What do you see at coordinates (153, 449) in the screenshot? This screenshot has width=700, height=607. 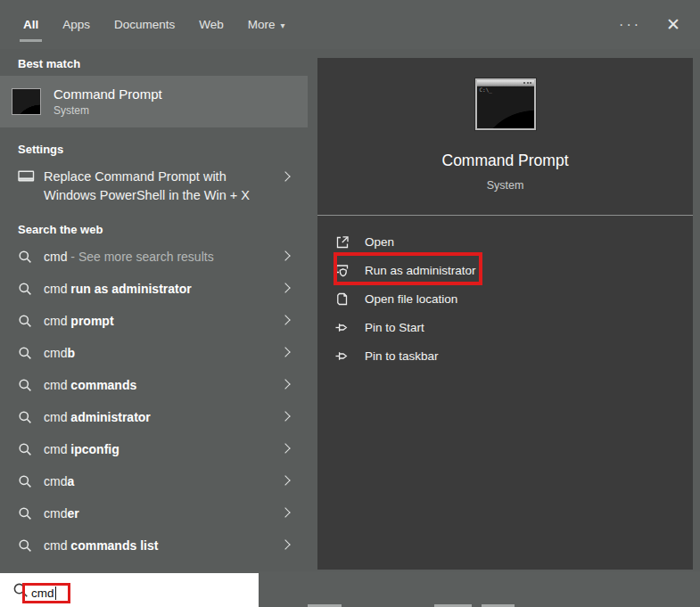 I see `web-suggestion: cmd ipconfig` at bounding box center [153, 449].